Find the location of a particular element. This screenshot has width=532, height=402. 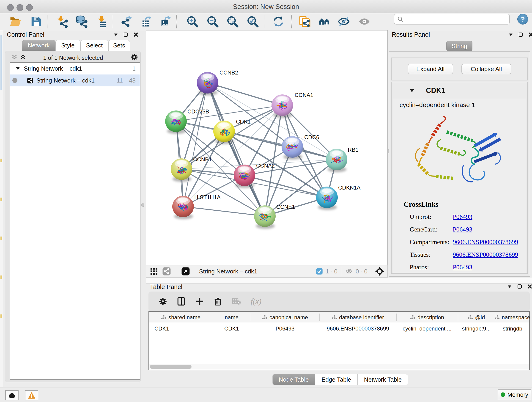

table-cell: cyclin–dependent ... is located at coordinates (427, 329).